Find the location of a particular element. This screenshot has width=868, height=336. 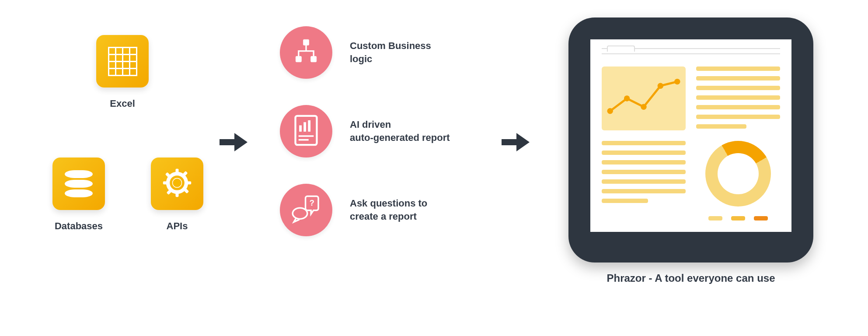

donut-chart-panel is located at coordinates (738, 181).